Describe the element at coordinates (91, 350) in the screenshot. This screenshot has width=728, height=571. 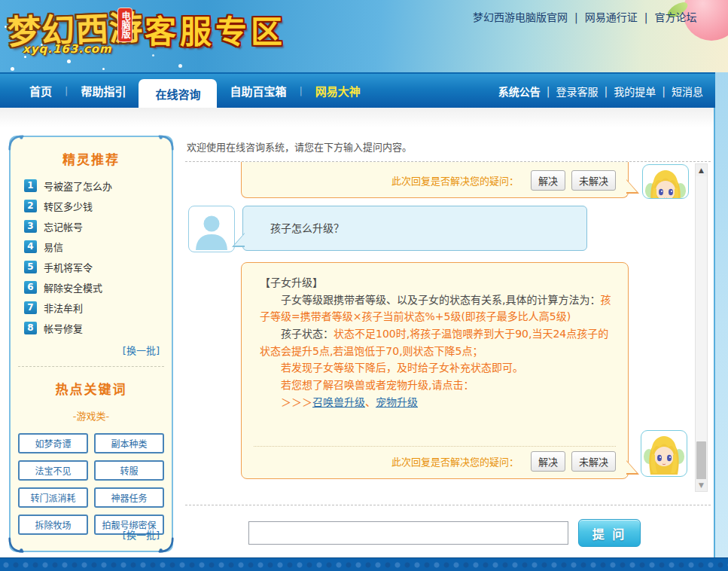
I see `change-batch-link: [换一批]` at that location.